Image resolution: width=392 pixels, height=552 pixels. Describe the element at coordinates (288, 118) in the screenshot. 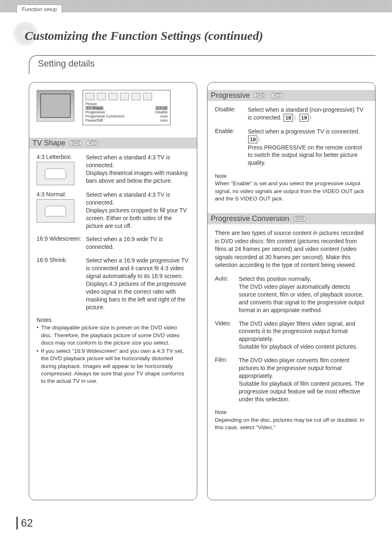

I see `page-ref: 18` at that location.